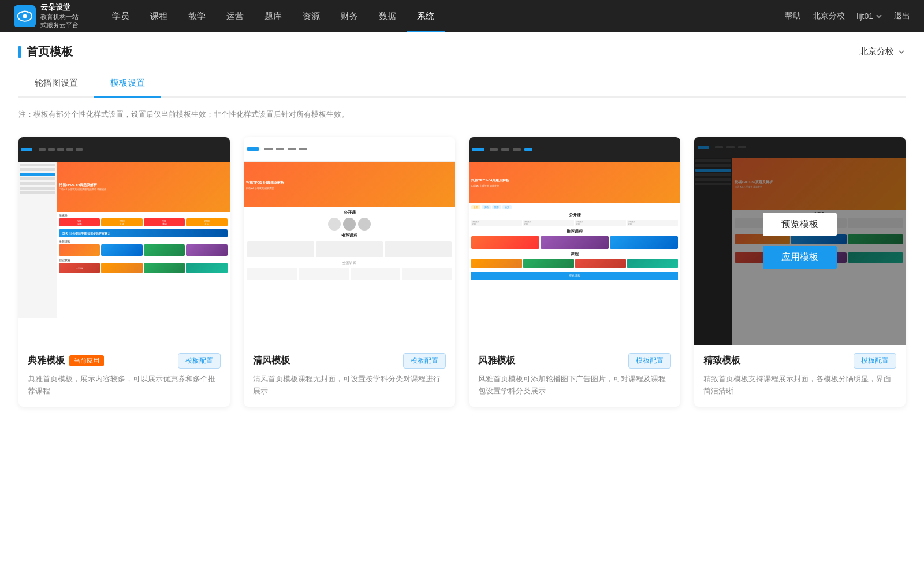  I want to click on nav-item-operations: 运营, so click(235, 16).